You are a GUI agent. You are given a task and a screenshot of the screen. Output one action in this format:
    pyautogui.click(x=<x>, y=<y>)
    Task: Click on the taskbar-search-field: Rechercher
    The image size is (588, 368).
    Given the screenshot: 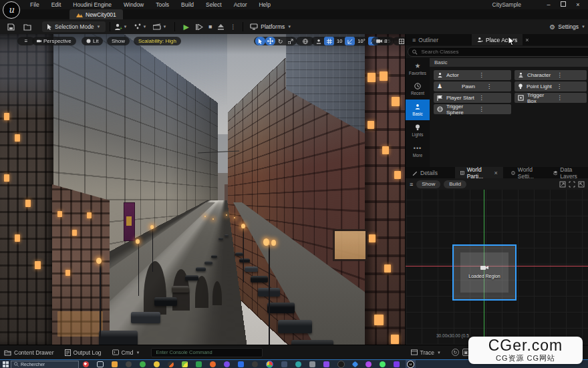 What is the action you would take?
    pyautogui.click(x=45, y=365)
    